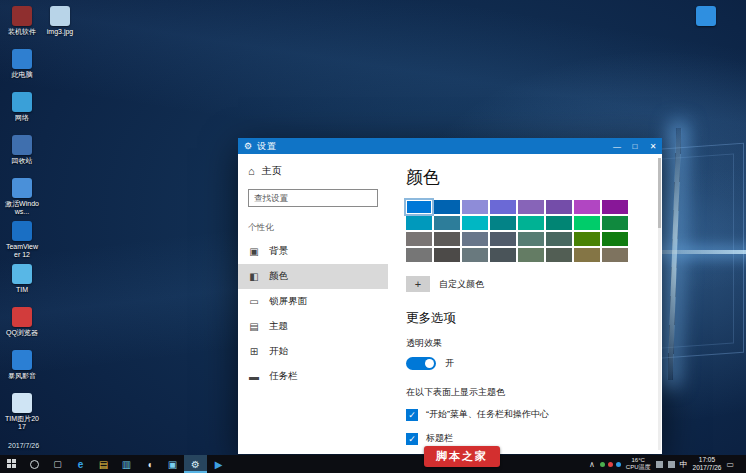  What do you see at coordinates (22, 328) in the screenshot?
I see `desktop-icon: QQ浏览器` at bounding box center [22, 328].